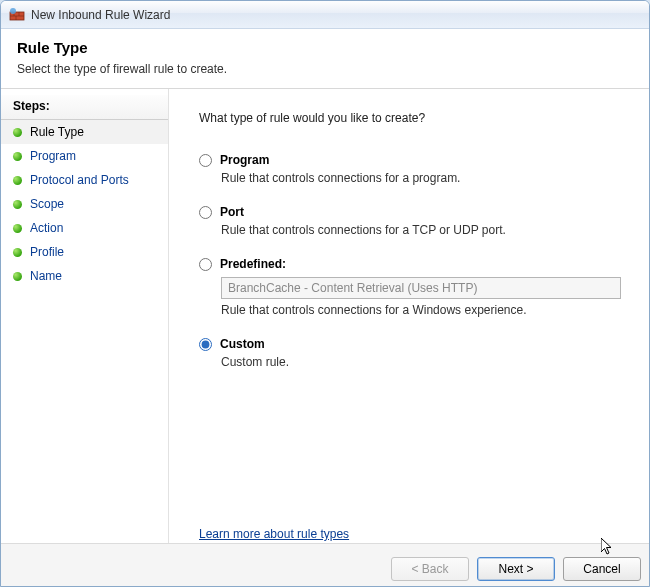 Image resolution: width=650 pixels, height=587 pixels. Describe the element at coordinates (84, 204) in the screenshot. I see `step-scope: Scope` at that location.